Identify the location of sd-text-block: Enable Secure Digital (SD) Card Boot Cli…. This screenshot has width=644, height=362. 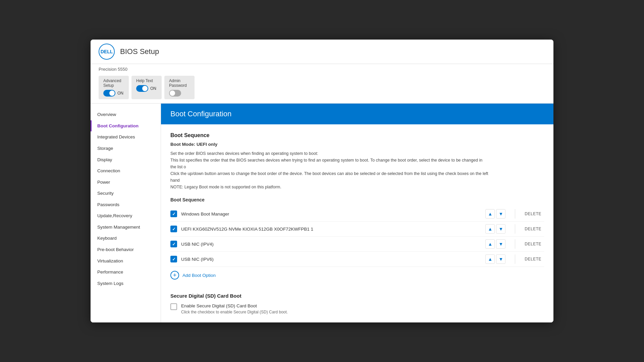
(234, 309).